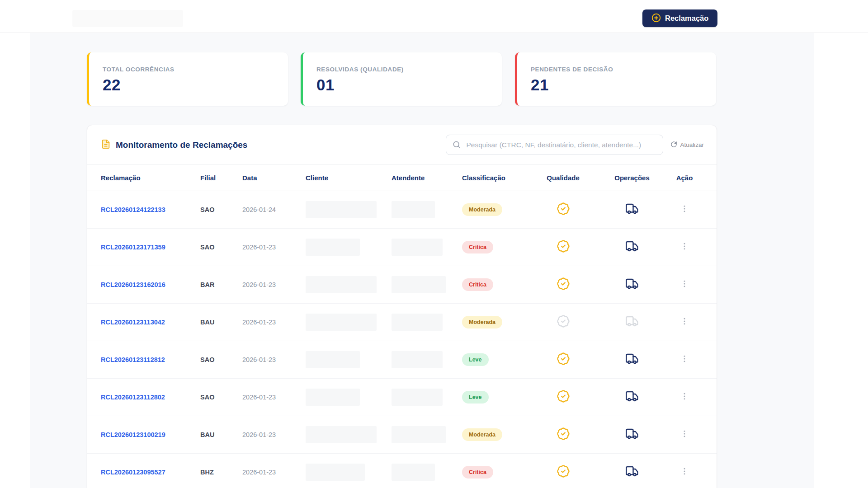 The width and height of the screenshot is (868, 488). What do you see at coordinates (133, 247) in the screenshot?
I see `complaint-id-link: RCL20260123171359` at bounding box center [133, 247].